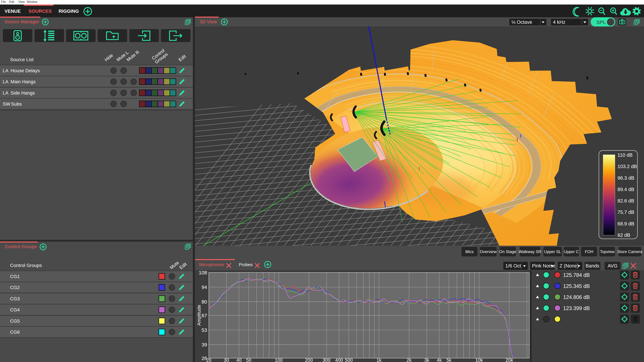 Image resolution: width=644 pixels, height=362 pixels. I want to click on svg-text: 94, so click(204, 287).